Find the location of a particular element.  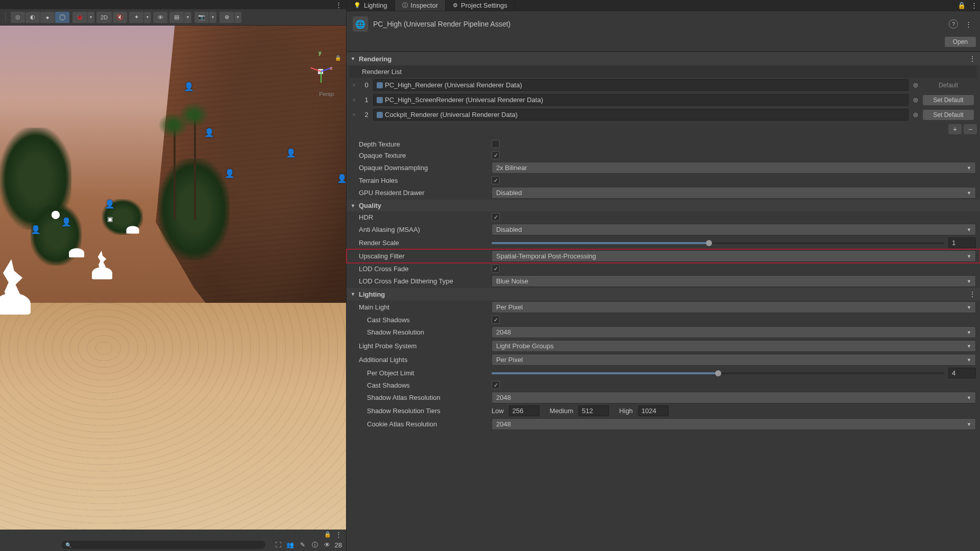

debug-dropdown-icon: ▾ is located at coordinates (91, 17).